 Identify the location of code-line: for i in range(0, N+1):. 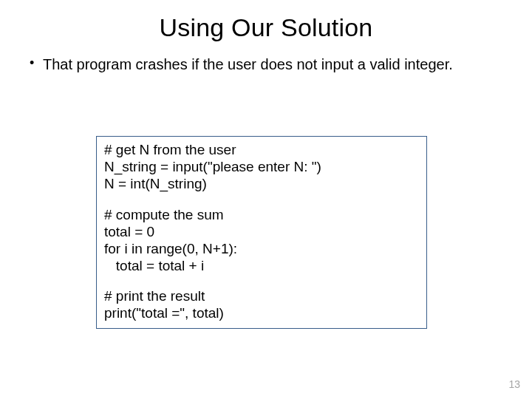
(262, 248).